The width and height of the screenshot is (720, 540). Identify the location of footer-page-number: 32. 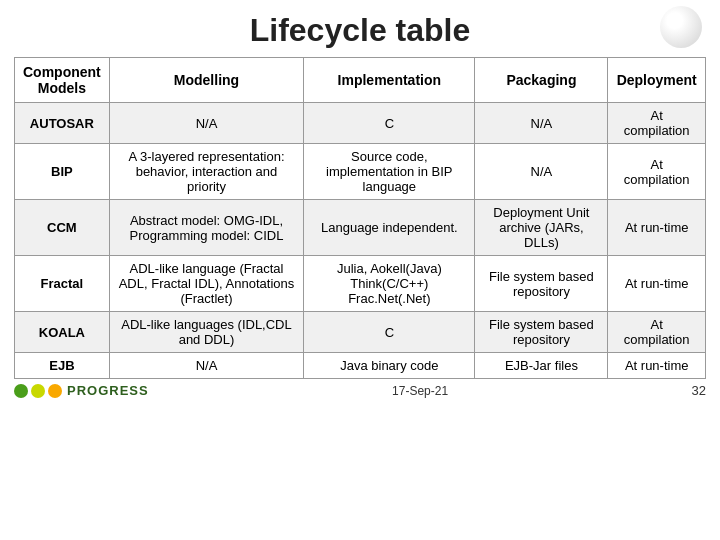
(699, 390).